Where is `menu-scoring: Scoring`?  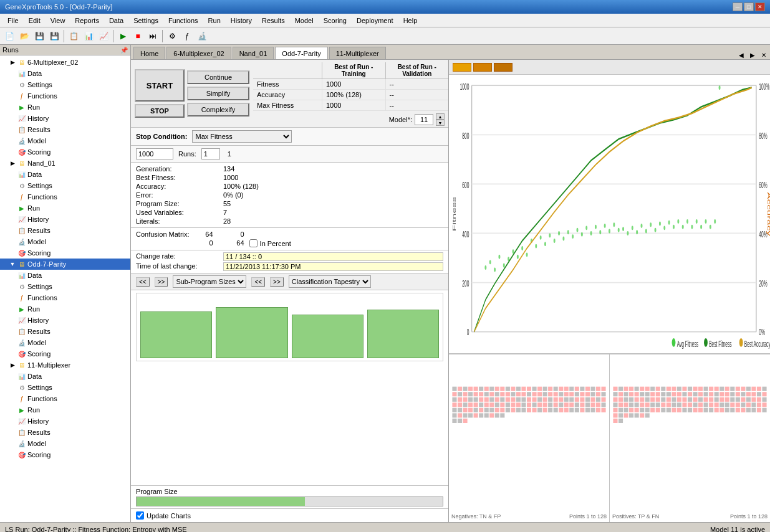 menu-scoring: Scoring is located at coordinates (335, 21).